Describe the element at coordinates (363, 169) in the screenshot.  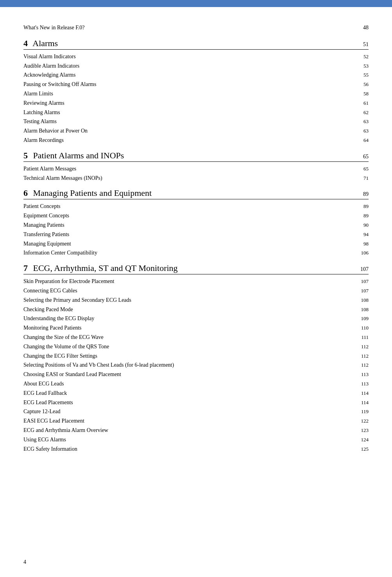
I see `toc-entry-page: 65` at that location.